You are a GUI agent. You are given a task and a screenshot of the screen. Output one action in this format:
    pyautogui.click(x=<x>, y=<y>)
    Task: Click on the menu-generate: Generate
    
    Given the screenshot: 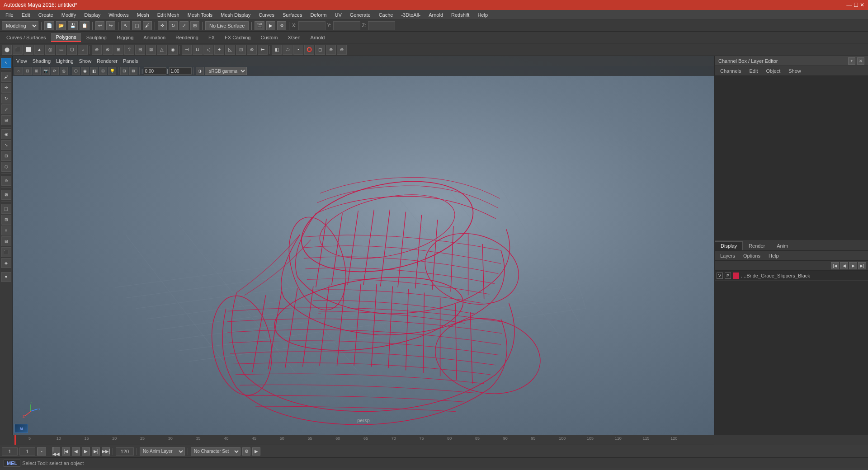 What is the action you would take?
    pyautogui.click(x=360, y=15)
    